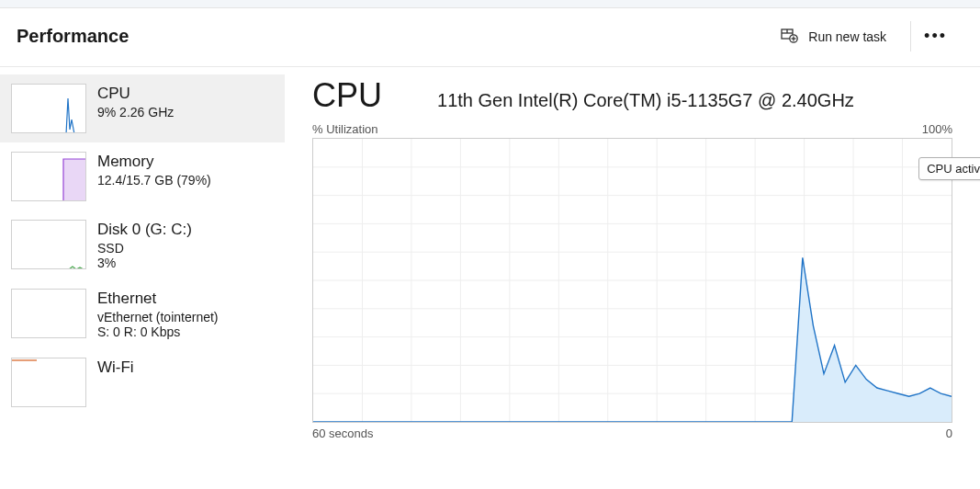 This screenshot has width=980, height=489. What do you see at coordinates (158, 299) in the screenshot?
I see `sidebar-item-title: Ethernet` at bounding box center [158, 299].